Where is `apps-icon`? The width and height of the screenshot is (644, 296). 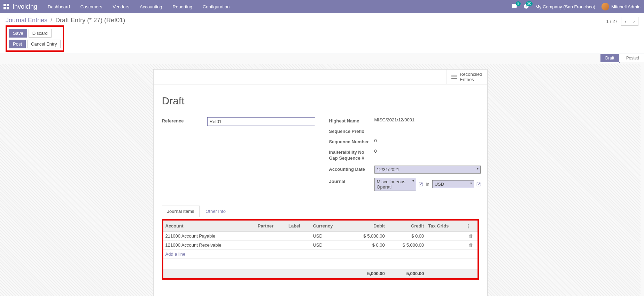
apps-icon is located at coordinates (6, 7).